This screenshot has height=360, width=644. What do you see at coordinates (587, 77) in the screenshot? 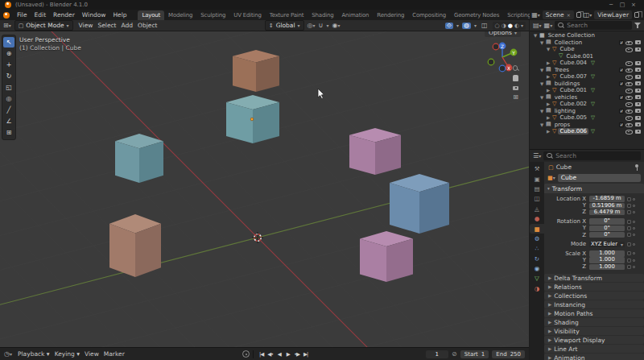
I see `outliner-row-cube-007: ▶▽Cube.007▽` at bounding box center [587, 77].